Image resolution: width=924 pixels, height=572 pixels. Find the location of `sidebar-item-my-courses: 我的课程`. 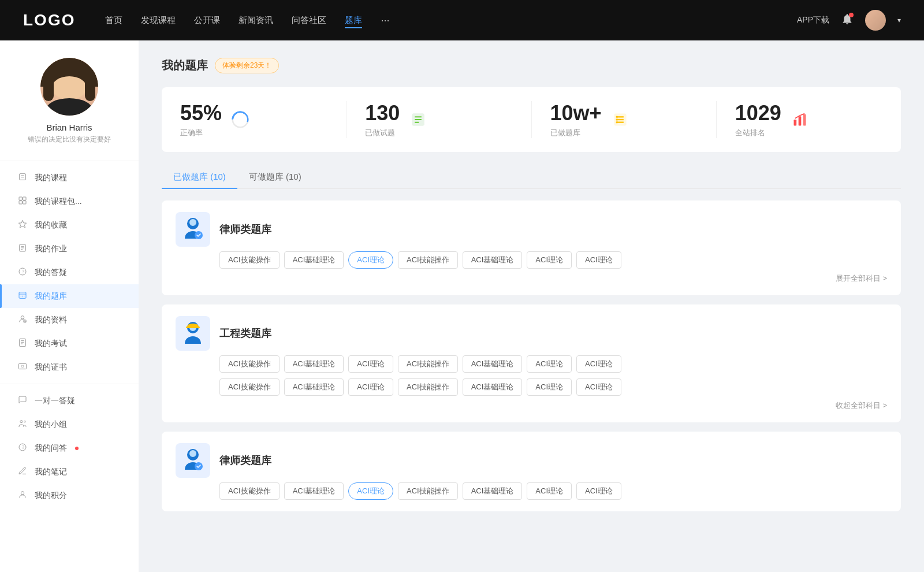

sidebar-item-my-courses: 我的课程 is located at coordinates (69, 178).